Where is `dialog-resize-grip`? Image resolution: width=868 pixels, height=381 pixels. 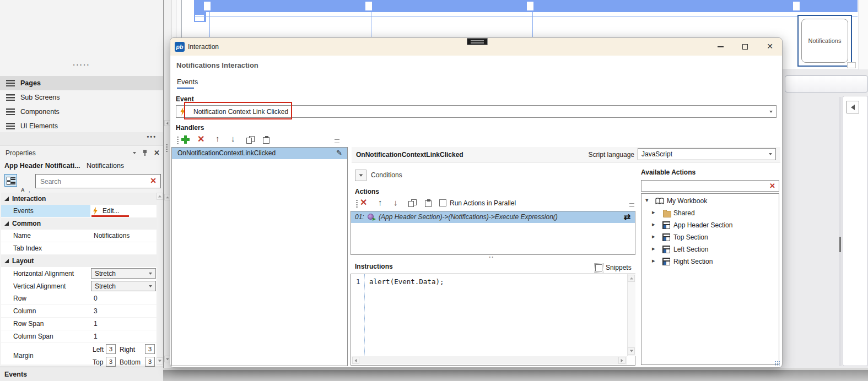
dialog-resize-grip is located at coordinates (777, 363).